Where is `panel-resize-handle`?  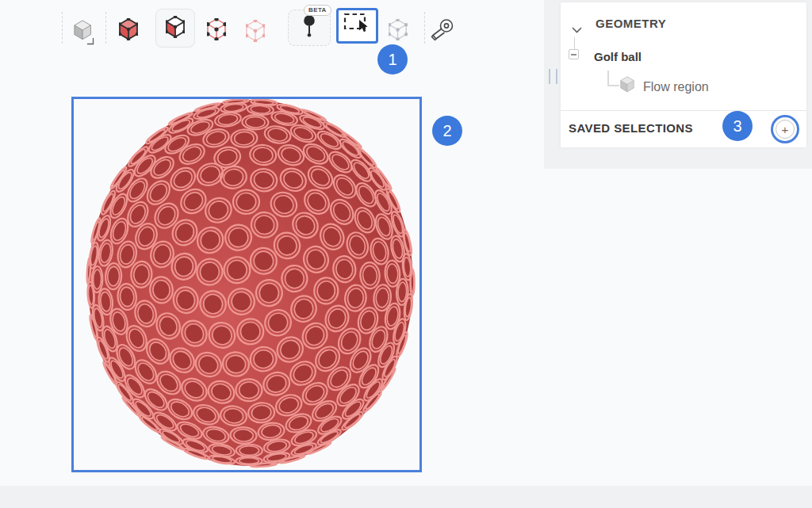 panel-resize-handle is located at coordinates (553, 76).